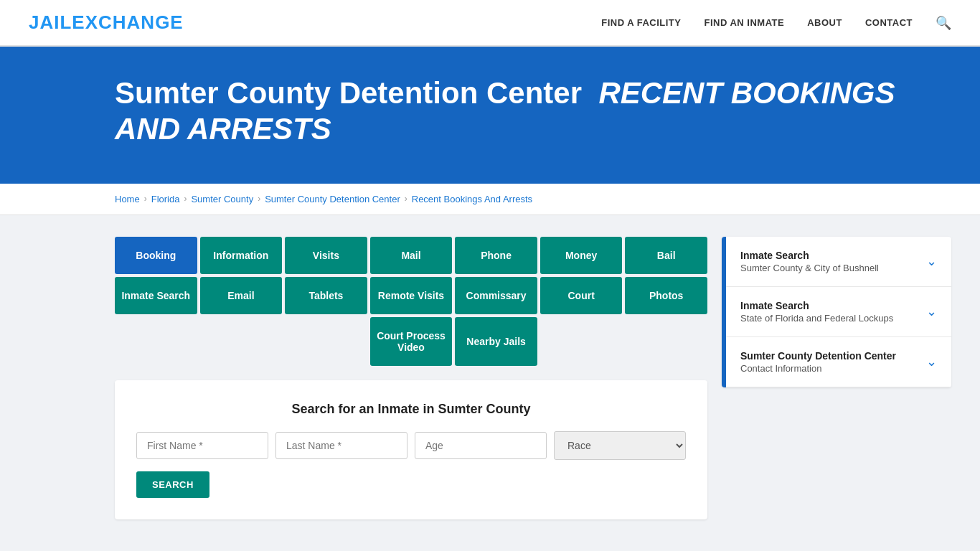 Image resolution: width=980 pixels, height=551 pixels. Describe the element at coordinates (472, 199) in the screenshot. I see `breadcrumb-current: Recent Bookings And Arrests` at that location.